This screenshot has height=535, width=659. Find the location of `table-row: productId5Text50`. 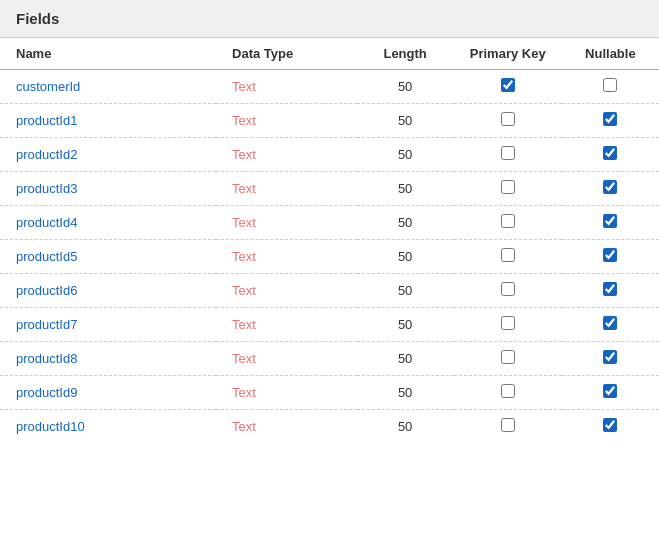

table-row: productId5Text50 is located at coordinates (330, 257).